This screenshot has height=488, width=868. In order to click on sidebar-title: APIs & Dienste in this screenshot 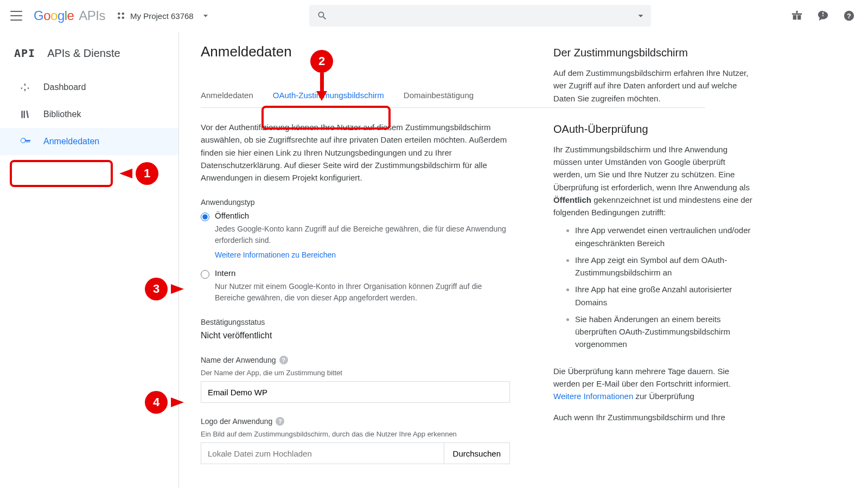, I will do `click(84, 53)`.